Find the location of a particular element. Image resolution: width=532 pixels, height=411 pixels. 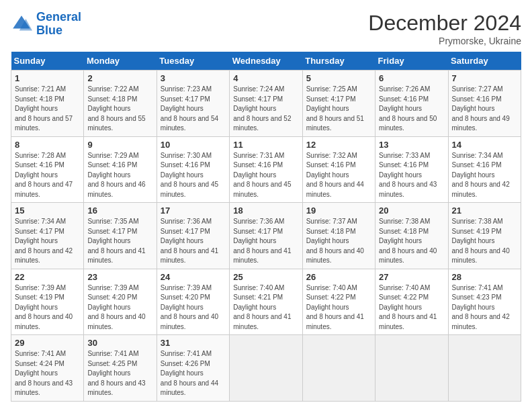

calendar-day-12: 12Sunrise: 7:32 AMSunset: 4:16 PMDayligh… is located at coordinates (339, 169).